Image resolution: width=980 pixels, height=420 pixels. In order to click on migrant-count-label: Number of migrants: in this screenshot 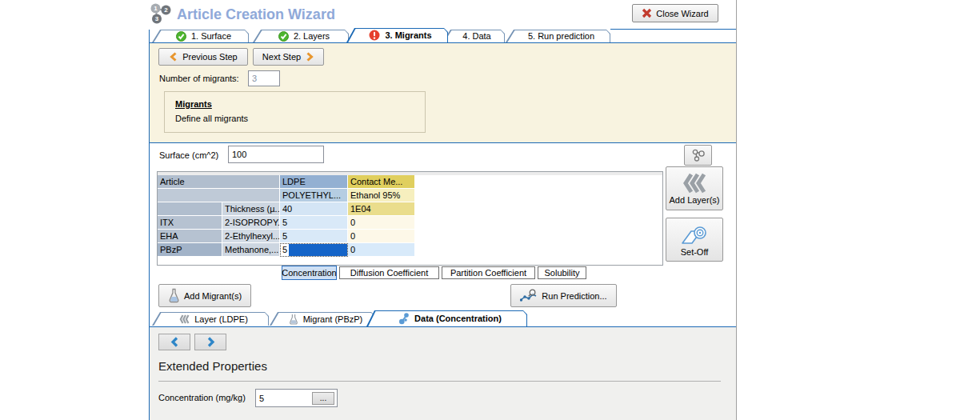, I will do `click(199, 78)`.